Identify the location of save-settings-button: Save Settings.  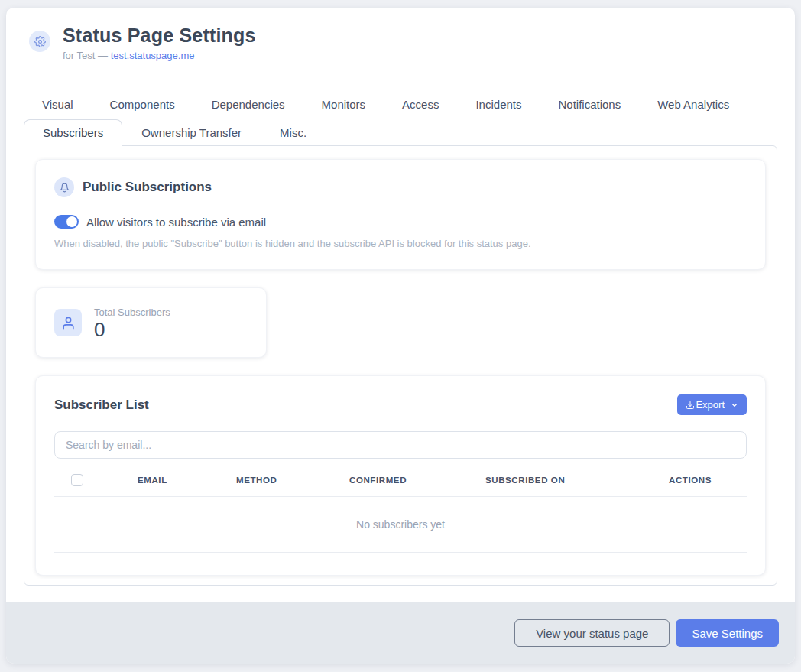
(728, 633).